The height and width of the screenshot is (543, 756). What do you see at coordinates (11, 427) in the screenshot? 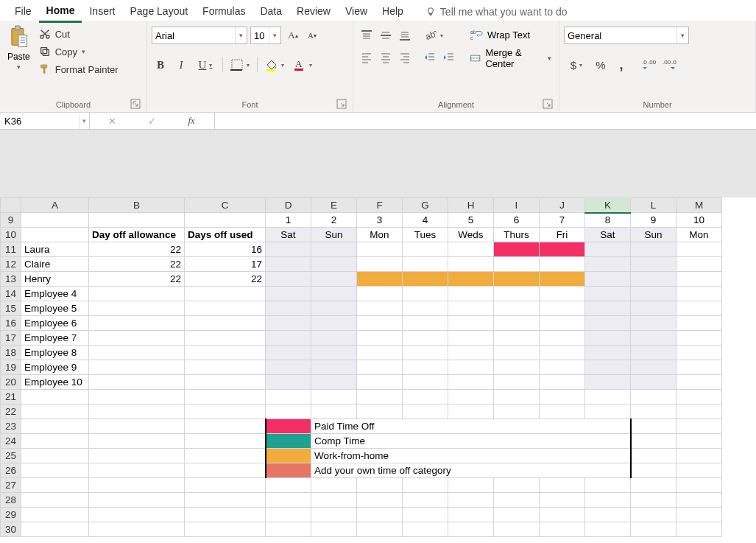
I see `row-header-23: 23` at bounding box center [11, 427].